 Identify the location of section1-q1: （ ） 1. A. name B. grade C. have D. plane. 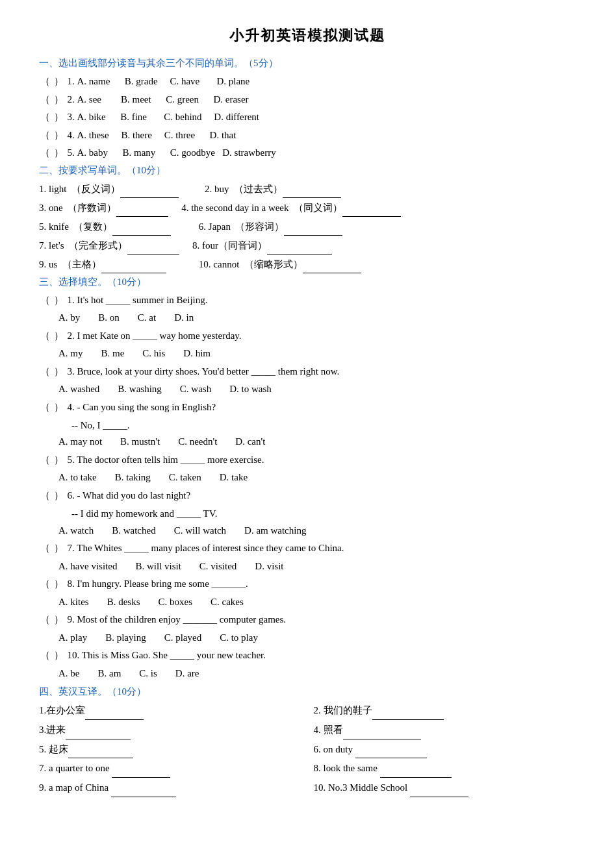
(307, 82).